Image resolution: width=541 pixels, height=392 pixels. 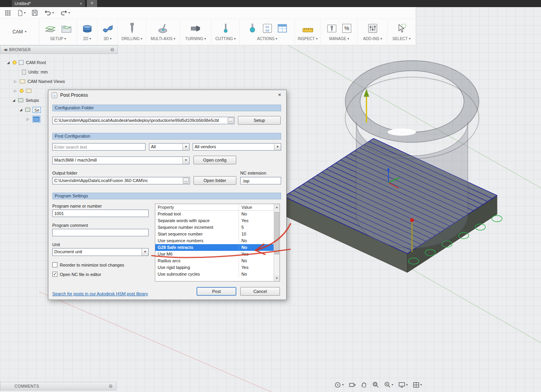 What do you see at coordinates (373, 28) in the screenshot?
I see `add-ins-icon` at bounding box center [373, 28].